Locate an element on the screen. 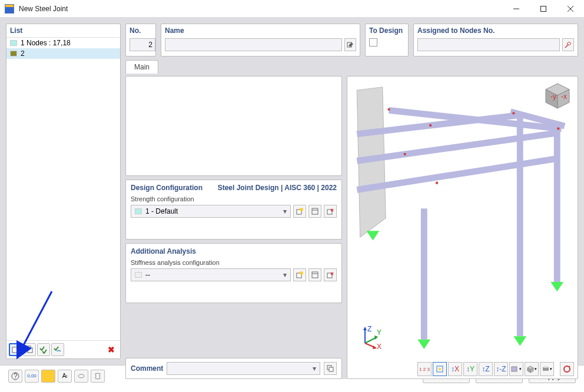 The image size is (584, 392). close-button is located at coordinates (570, 9).